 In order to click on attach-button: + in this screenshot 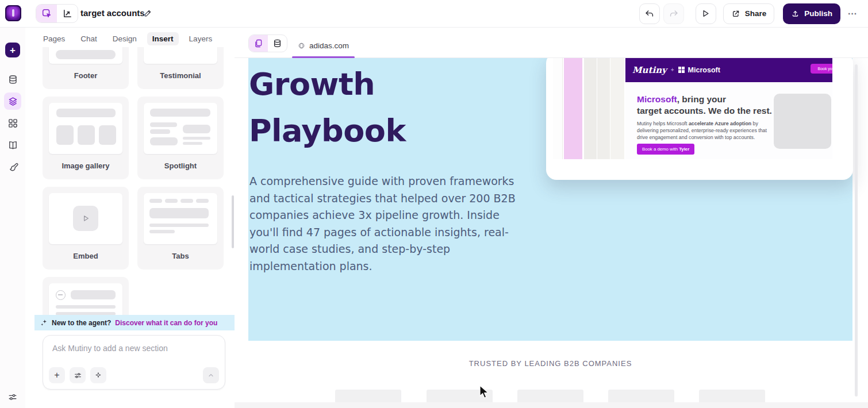, I will do `click(57, 375)`.